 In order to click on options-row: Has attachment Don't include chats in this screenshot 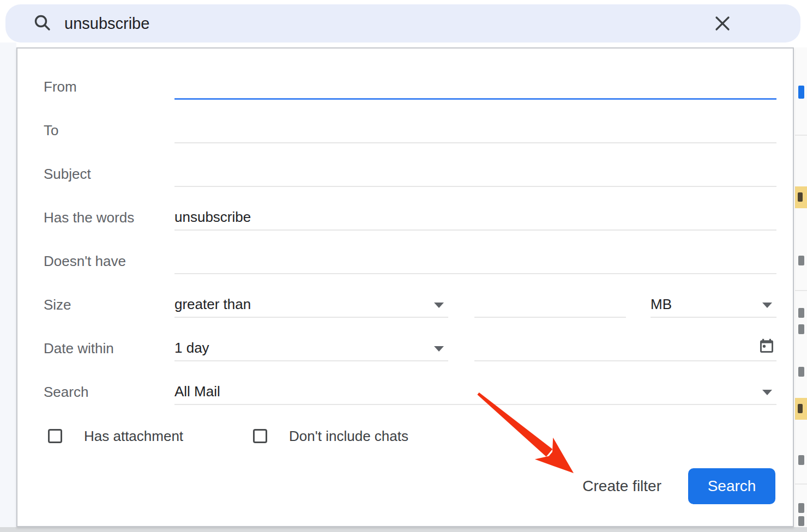, I will do `click(410, 436)`.